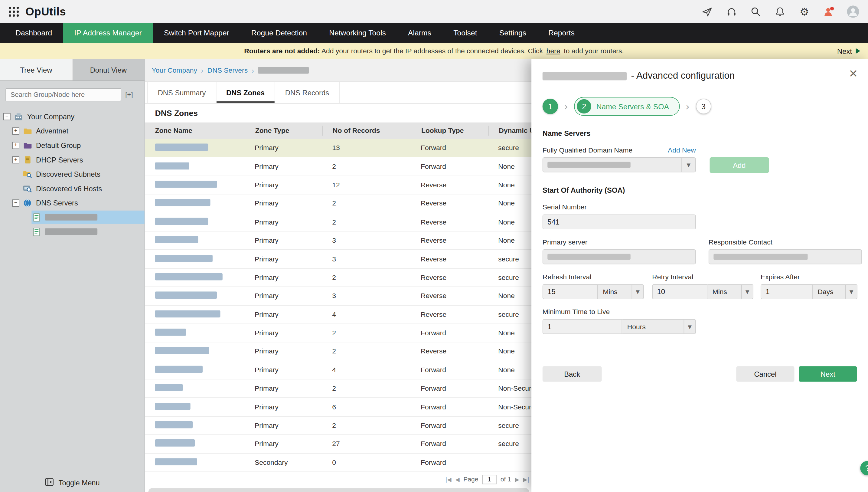 The height and width of the screenshot is (492, 868). Describe the element at coordinates (34, 33) in the screenshot. I see `nav-item-dashboard: Dashboard` at that location.